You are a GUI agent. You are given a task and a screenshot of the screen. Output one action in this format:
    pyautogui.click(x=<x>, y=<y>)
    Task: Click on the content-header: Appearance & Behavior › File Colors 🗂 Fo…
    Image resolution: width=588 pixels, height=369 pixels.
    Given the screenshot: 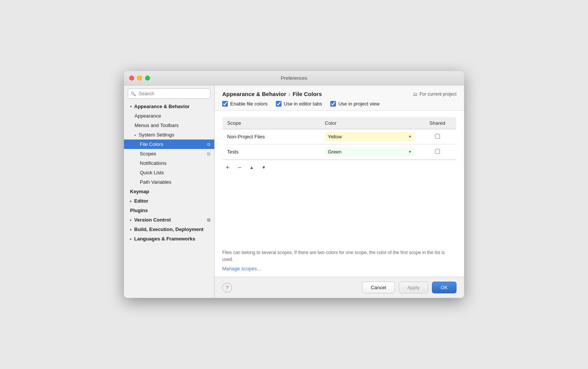 What is the action you would take?
    pyautogui.click(x=339, y=98)
    